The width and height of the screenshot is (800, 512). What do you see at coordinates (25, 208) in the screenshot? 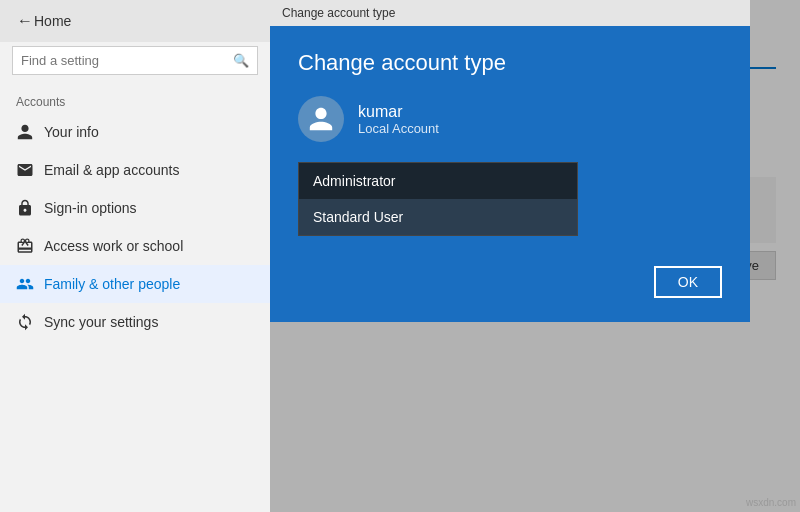
I see `signin-icon` at bounding box center [25, 208].